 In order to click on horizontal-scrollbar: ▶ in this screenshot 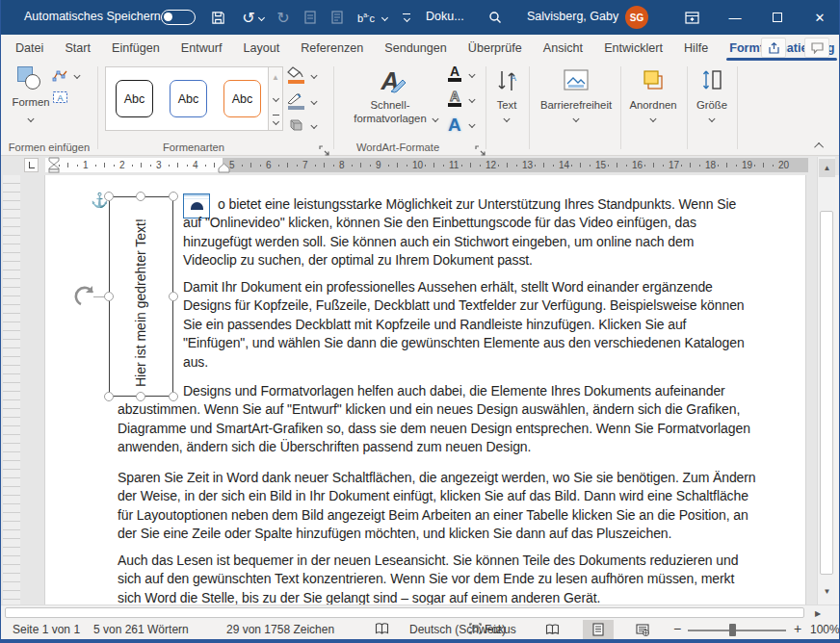, I will do `click(420, 612)`.